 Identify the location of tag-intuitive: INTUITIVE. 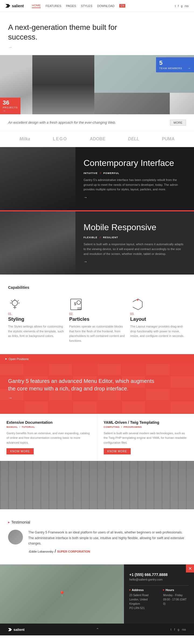
(91, 173).